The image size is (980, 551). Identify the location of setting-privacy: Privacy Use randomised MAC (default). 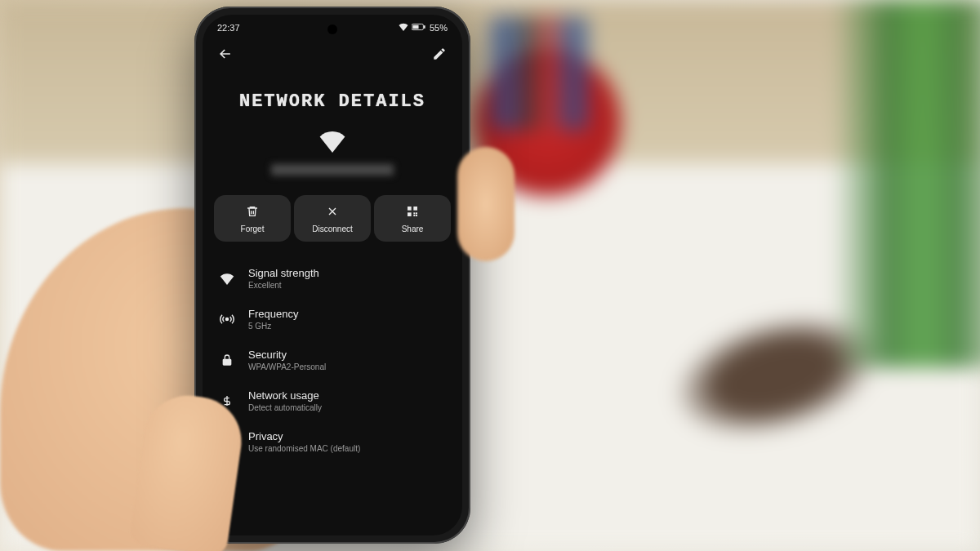
(332, 442).